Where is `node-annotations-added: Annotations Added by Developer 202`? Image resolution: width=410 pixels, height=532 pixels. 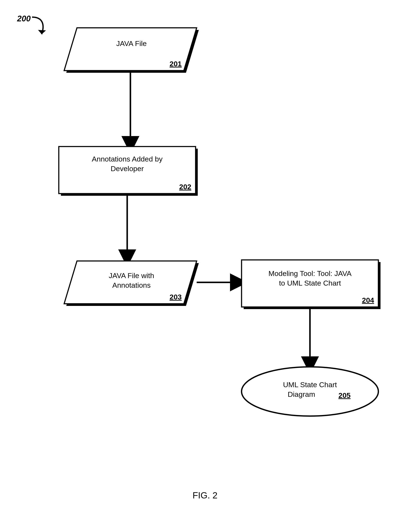
node-annotations-added: Annotations Added by Developer 202 is located at coordinates (128, 171).